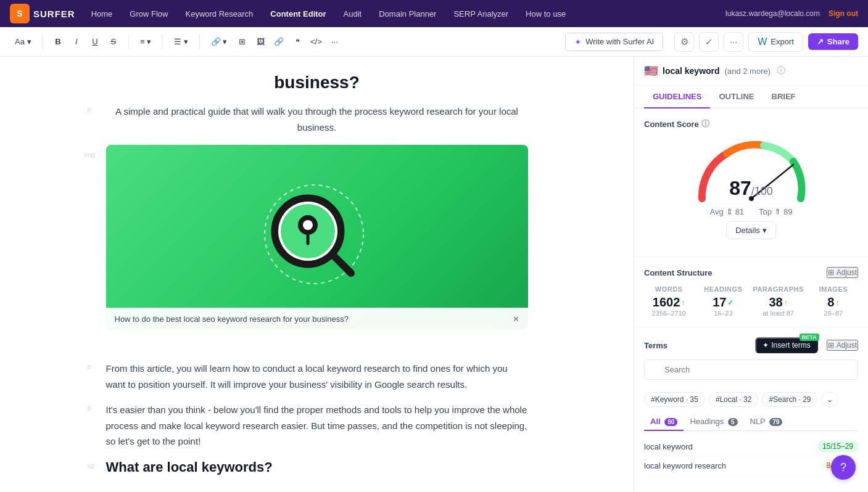 The image size is (868, 492). I want to click on gauge-wrapper: 87/100, so click(751, 171).